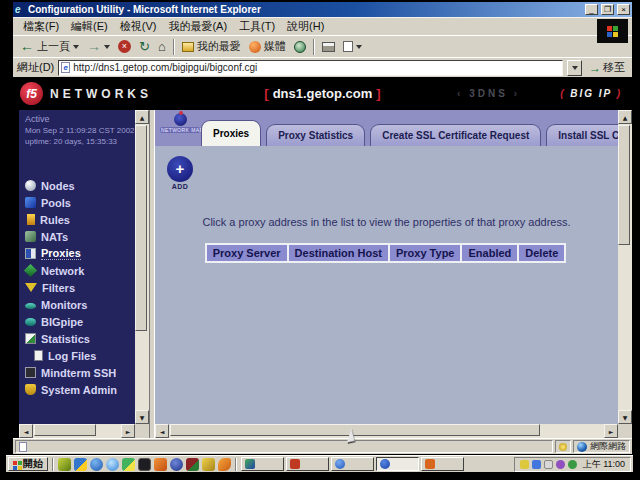  Describe the element at coordinates (80, 338) in the screenshot. I see `sidebar-item-statistics: Statistics` at that location.